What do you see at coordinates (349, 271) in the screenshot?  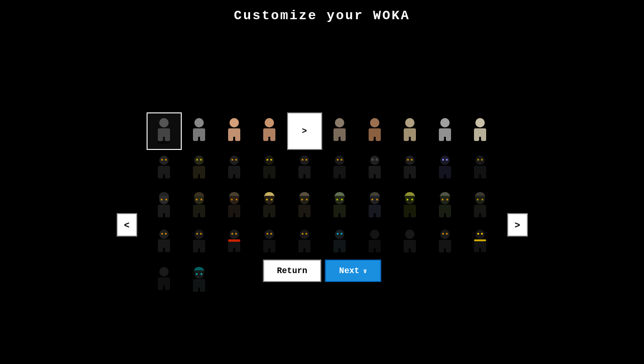 I see `next-button-label: Next` at bounding box center [349, 271].